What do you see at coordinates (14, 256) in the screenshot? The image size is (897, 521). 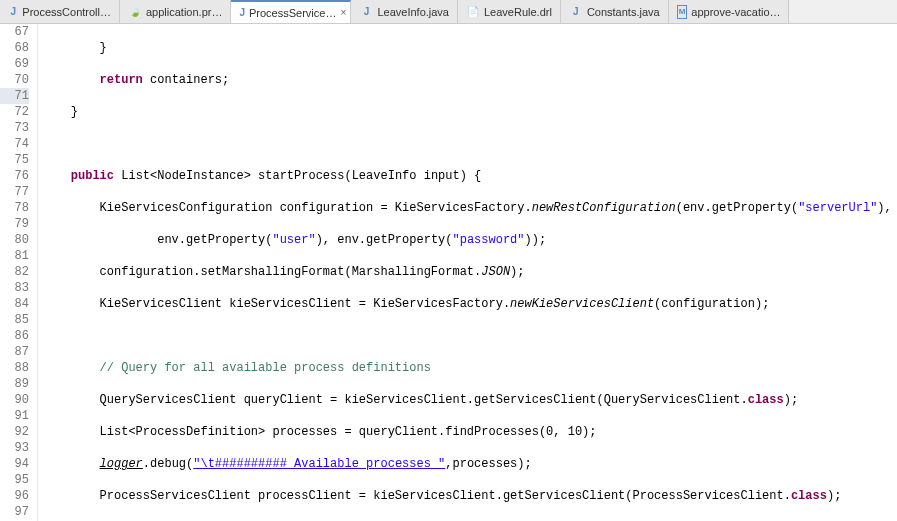 I see `line-number: 81` at bounding box center [14, 256].